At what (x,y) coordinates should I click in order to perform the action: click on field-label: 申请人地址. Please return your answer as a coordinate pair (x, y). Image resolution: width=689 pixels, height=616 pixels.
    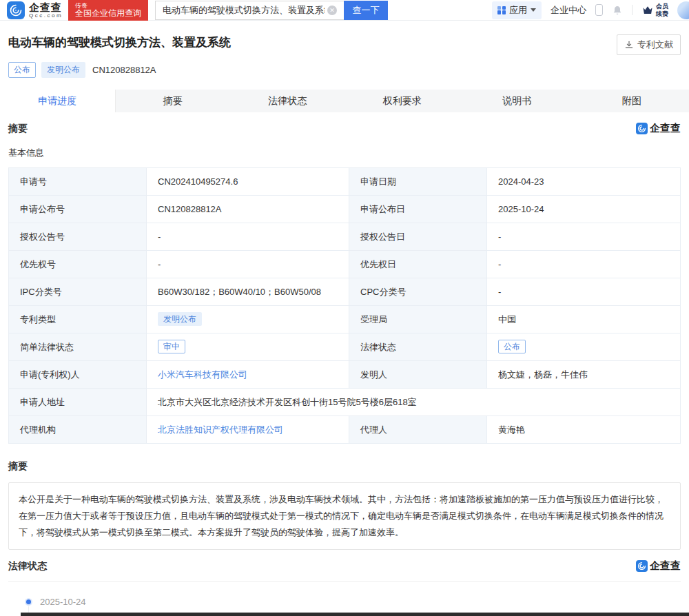
    Looking at the image, I should click on (78, 402).